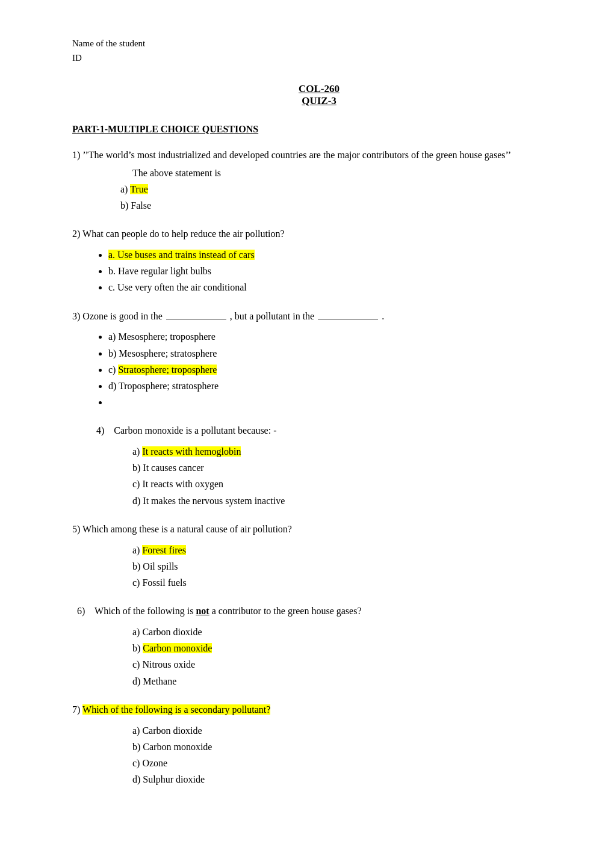 This screenshot has height=868, width=614. I want to click on id-label: ID, so click(319, 58).